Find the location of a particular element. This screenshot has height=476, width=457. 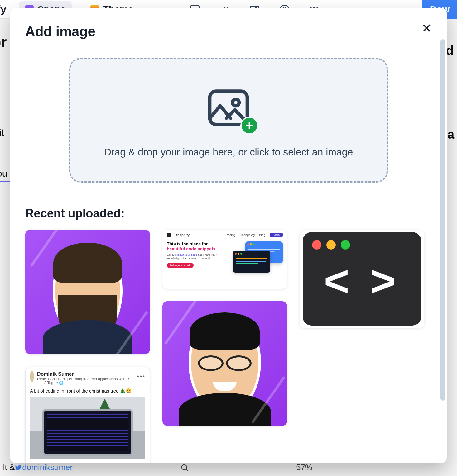

post-avatar-icon is located at coordinates (32, 376).